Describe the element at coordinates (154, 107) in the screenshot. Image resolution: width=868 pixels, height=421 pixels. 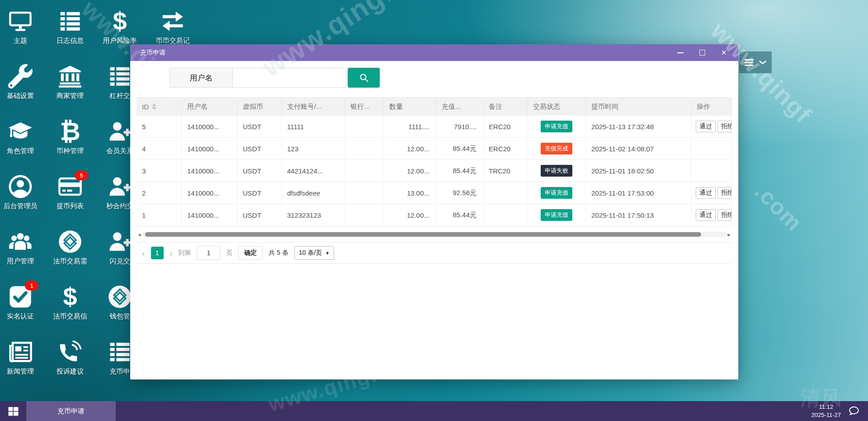
I see `sort-carets-icon` at that location.